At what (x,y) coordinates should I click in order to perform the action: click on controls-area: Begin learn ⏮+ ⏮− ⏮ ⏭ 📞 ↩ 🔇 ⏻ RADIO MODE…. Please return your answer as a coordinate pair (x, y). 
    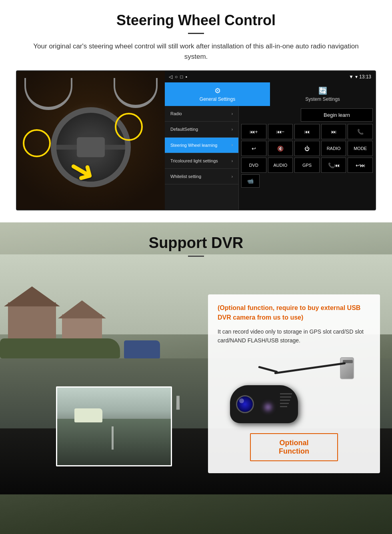
    Looking at the image, I should click on (307, 158).